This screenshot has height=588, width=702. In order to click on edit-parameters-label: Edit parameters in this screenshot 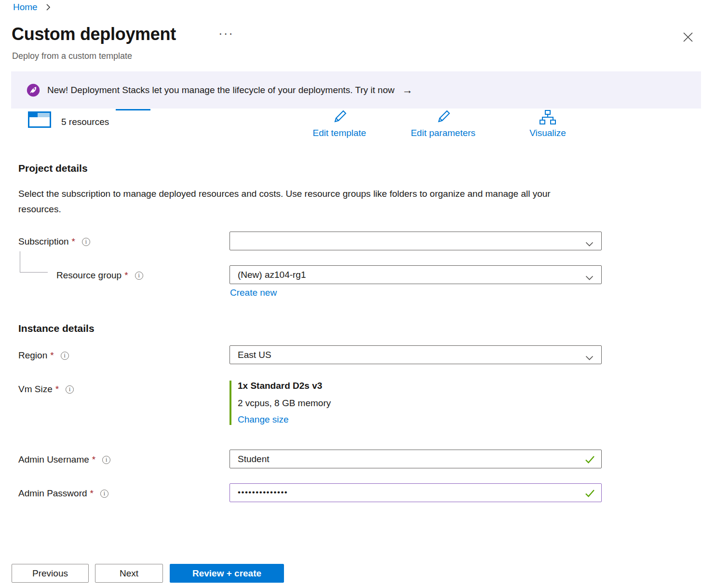, I will do `click(443, 133)`.